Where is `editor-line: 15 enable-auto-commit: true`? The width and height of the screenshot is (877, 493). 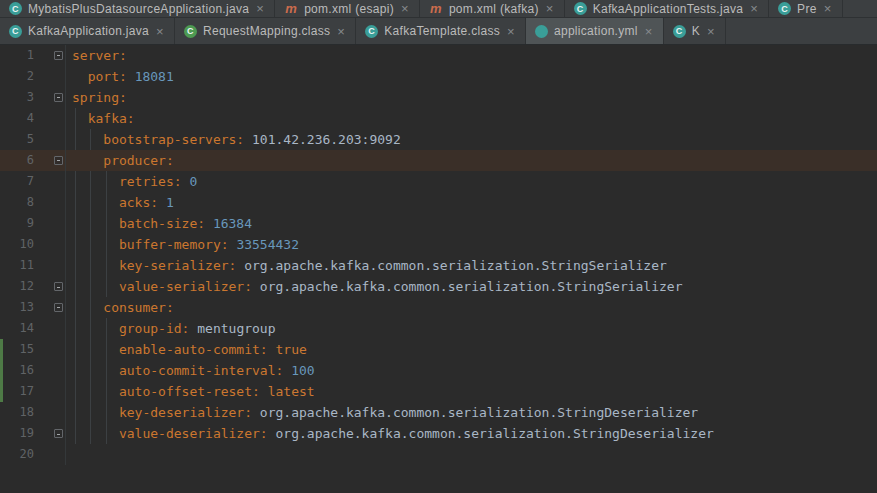 editor-line: 15 enable-auto-commit: true is located at coordinates (438, 350).